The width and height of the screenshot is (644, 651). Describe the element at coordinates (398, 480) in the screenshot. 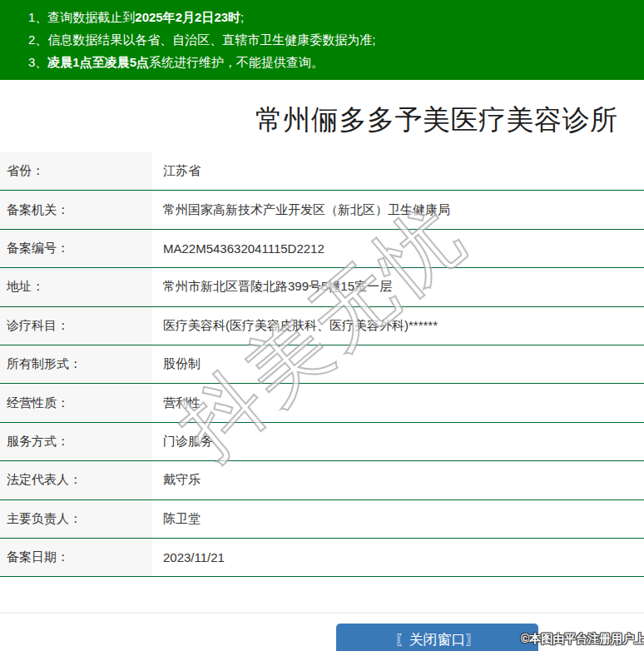

I see `row-value: 戴守乐` at that location.